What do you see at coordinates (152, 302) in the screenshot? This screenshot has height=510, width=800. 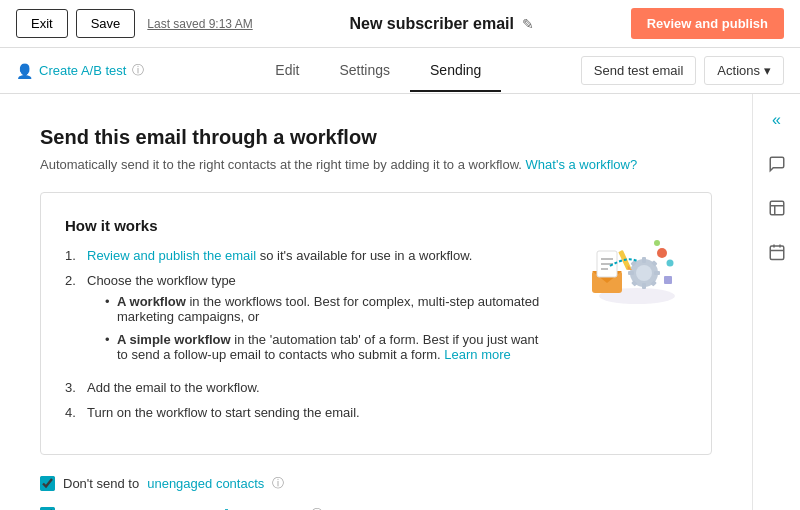 I see `workflow-bold: A workflow` at bounding box center [152, 302].